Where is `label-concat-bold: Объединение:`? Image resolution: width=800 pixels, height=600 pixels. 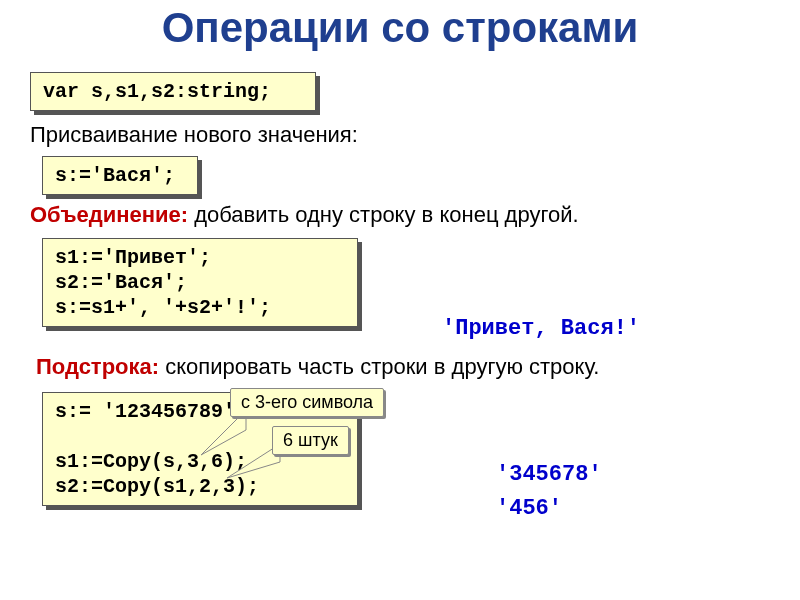
label-concat-bold: Объединение: is located at coordinates (109, 214).